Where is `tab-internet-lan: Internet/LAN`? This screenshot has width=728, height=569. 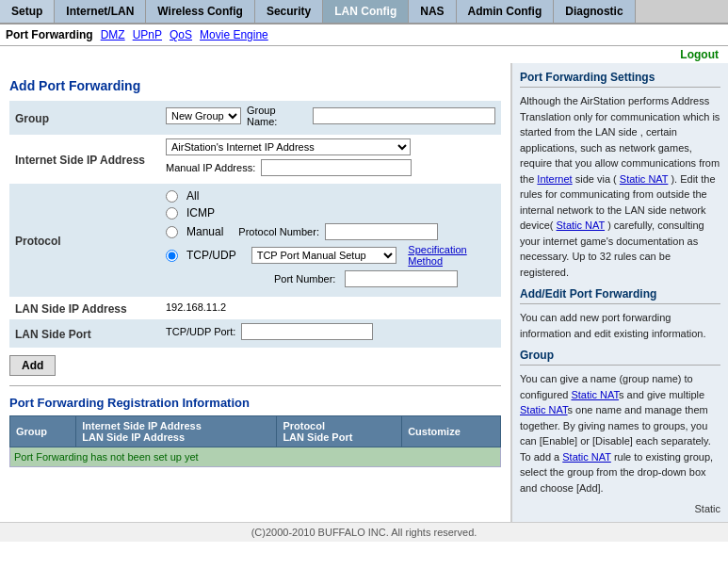 tab-internet-lan: Internet/LAN is located at coordinates (100, 11).